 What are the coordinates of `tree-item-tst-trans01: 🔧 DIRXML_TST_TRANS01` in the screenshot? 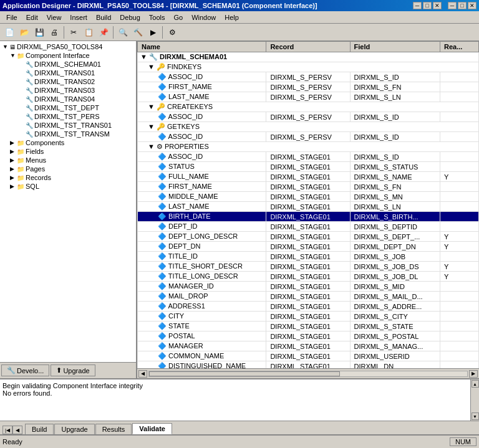 It's located at (68, 125).